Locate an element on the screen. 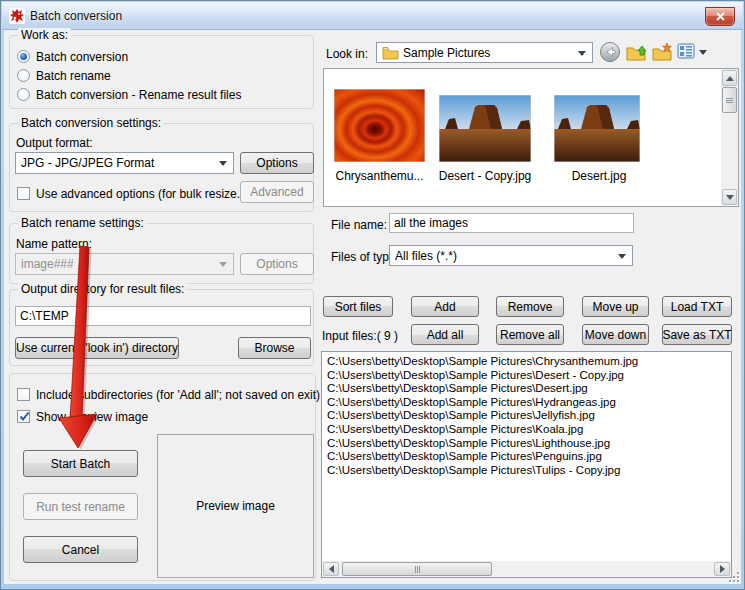 The width and height of the screenshot is (745, 590). use-current-dir-button: Use current ('look in') directory is located at coordinates (97, 348).